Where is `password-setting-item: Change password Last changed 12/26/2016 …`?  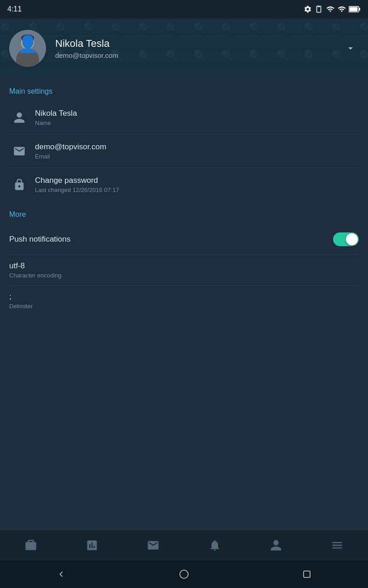
password-setting-item: Change password Last changed 12/26/2016 … is located at coordinates (184, 185).